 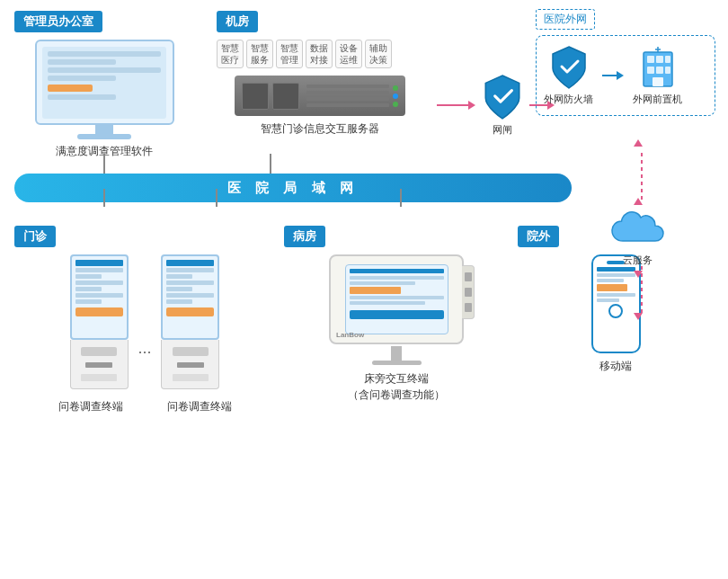 I want to click on admin-to-lan-line, so click(x=104, y=164).